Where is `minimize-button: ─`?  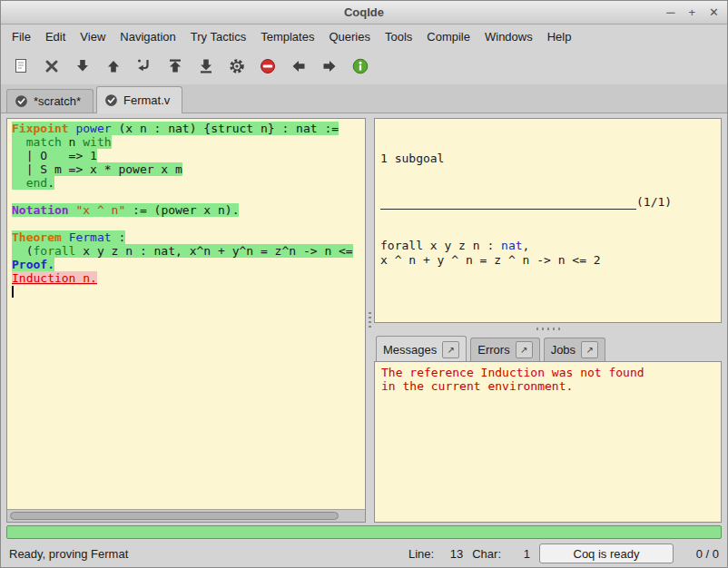 minimize-button: ─ is located at coordinates (670, 13).